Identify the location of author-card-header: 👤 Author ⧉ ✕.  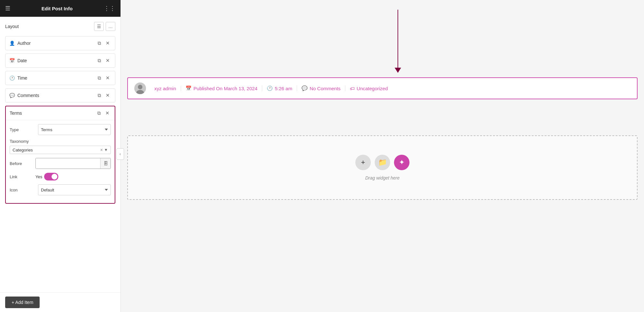
(60, 43).